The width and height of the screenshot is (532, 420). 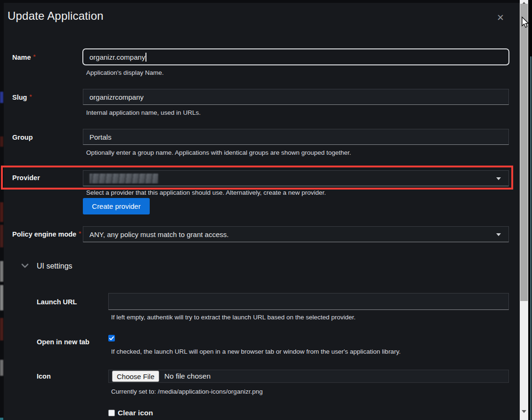 What do you see at coordinates (56, 16) in the screenshot?
I see `modal-title: Update Application` at bounding box center [56, 16].